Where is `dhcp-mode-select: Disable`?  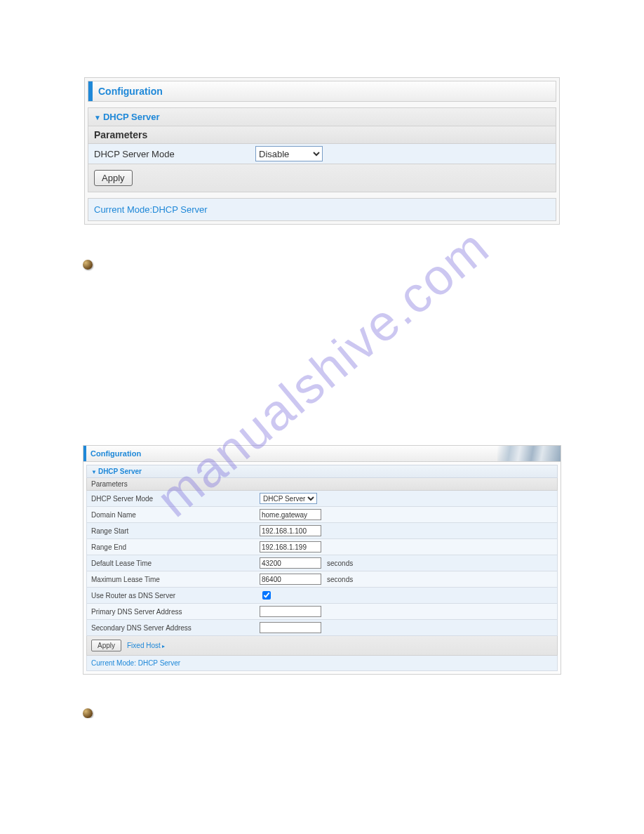
dhcp-mode-select: Disable is located at coordinates (289, 154).